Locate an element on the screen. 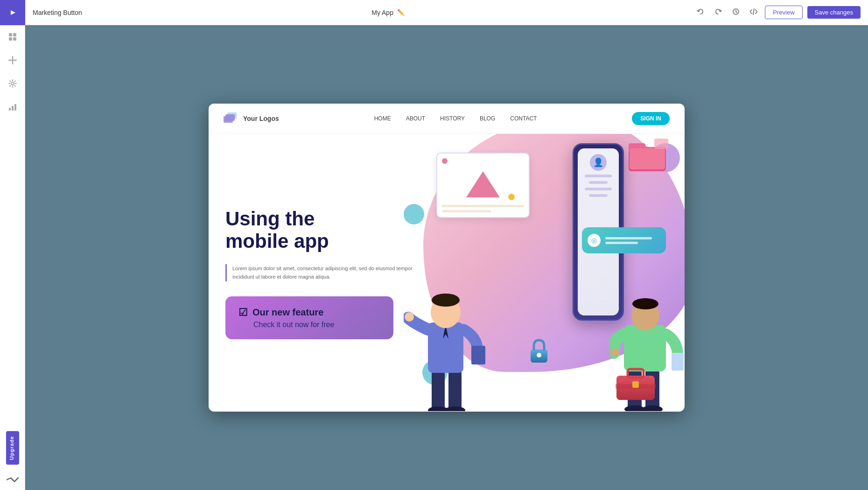 The height and width of the screenshot is (490, 868). sidebar-item-dashboard is located at coordinates (13, 37).